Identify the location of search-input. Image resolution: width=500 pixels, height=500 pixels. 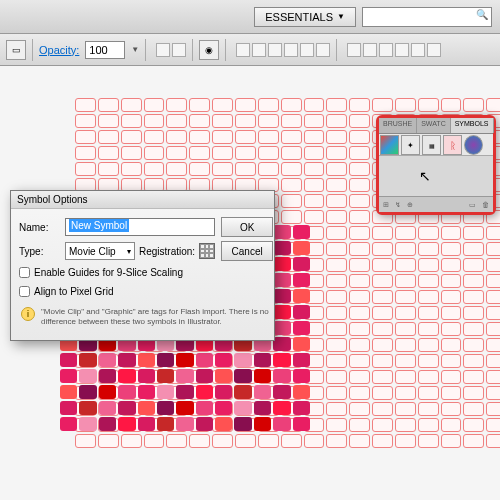
(427, 17).